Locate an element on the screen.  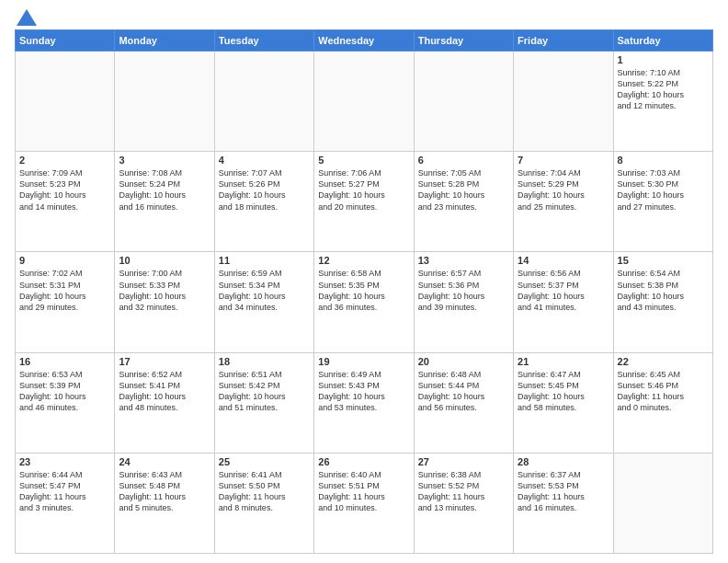
day-number: 27 is located at coordinates (463, 462).